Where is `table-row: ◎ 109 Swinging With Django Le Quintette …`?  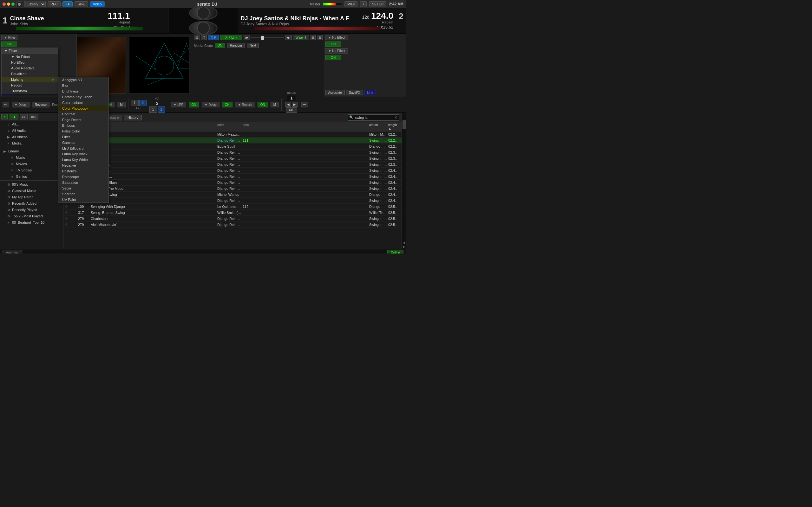 table-row: ◎ 109 Swinging With Django Le Quintette … is located at coordinates (233, 207).